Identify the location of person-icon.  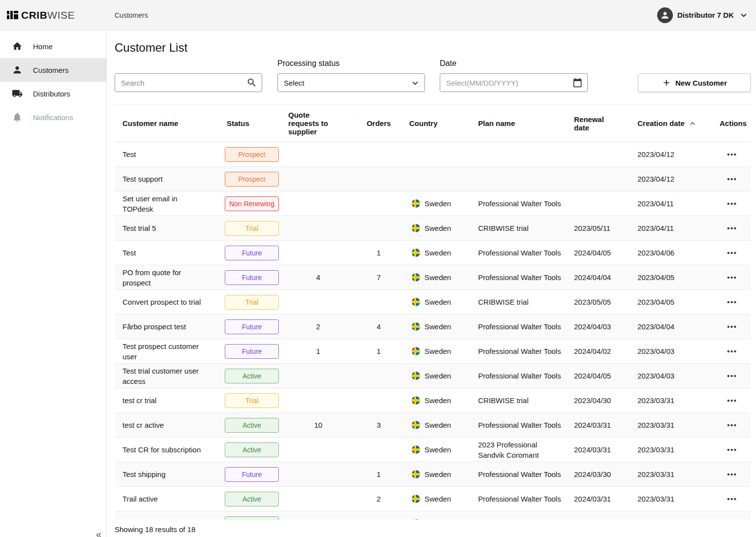
(17, 70).